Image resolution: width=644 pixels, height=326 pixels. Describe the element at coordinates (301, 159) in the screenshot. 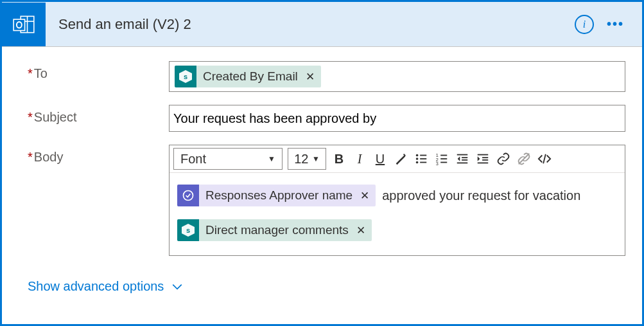

I see `font-size-label: 12` at that location.